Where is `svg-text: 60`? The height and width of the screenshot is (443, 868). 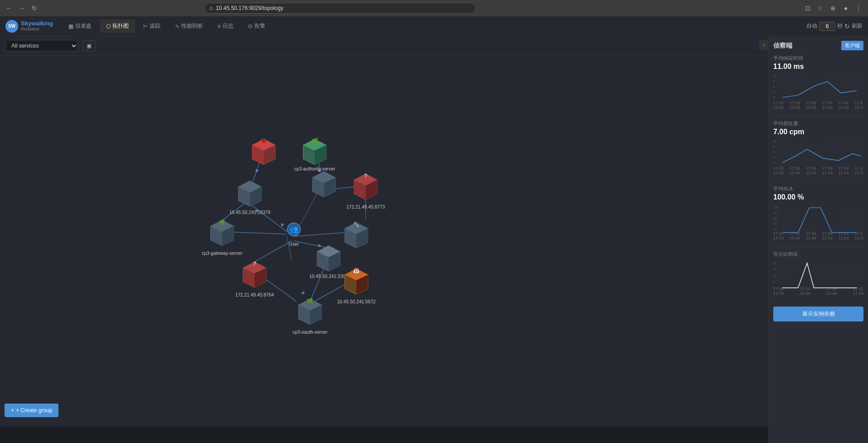 svg-text: 60 is located at coordinates (775, 219).